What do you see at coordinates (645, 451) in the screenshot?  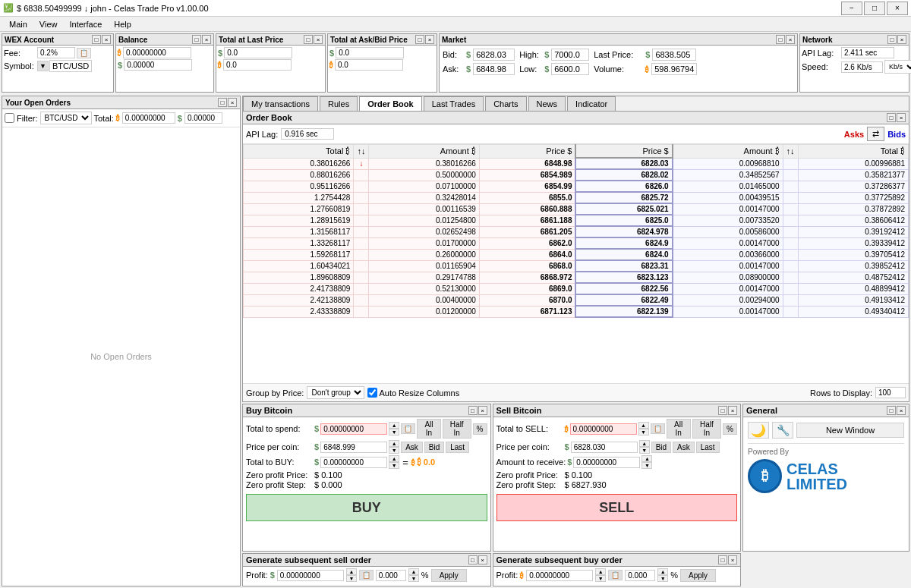 I see `sell-price-down: ▼` at bounding box center [645, 451].